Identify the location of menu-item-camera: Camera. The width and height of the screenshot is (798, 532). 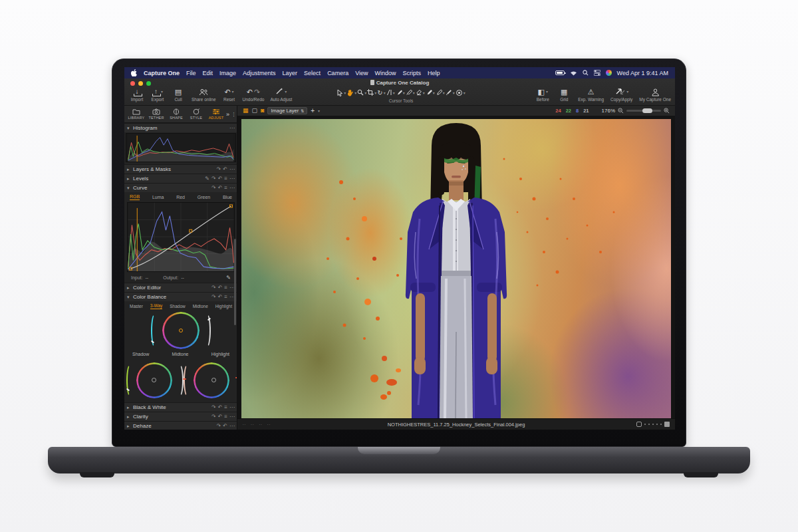
(338, 73).